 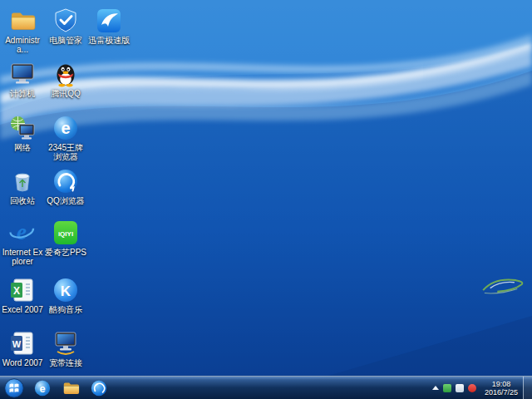 What do you see at coordinates (447, 388) in the screenshot?
I see `security-green-icon` at bounding box center [447, 388].